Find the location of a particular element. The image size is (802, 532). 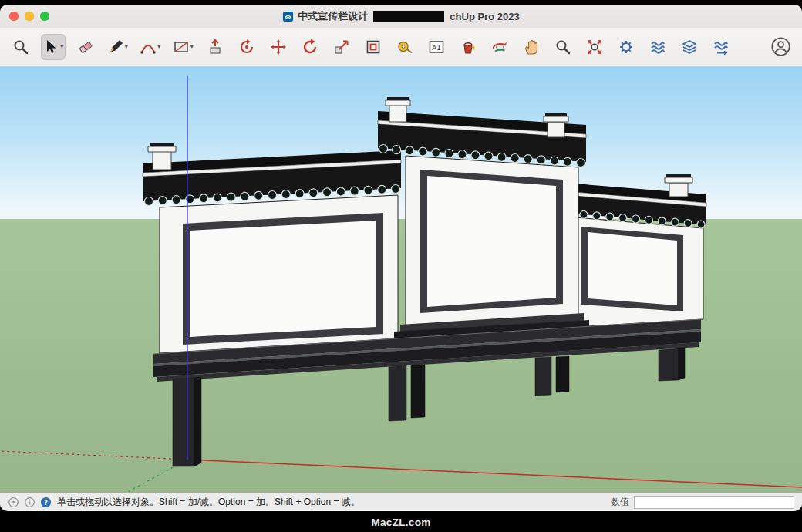

svg-text: A1 is located at coordinates (436, 48).